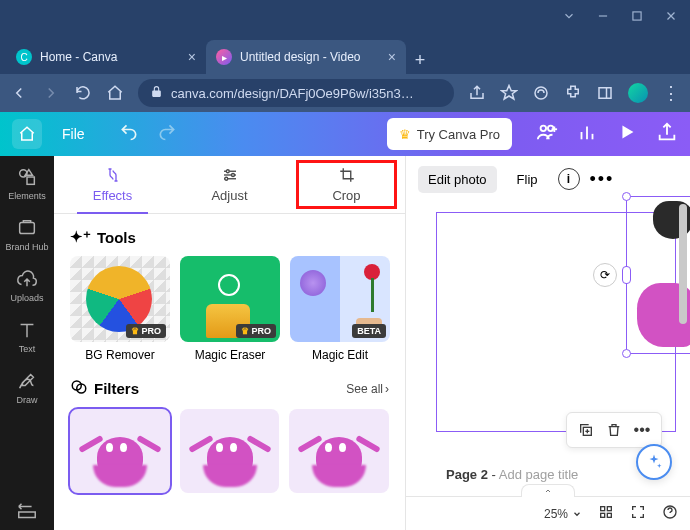 Image resolution: width=690 pixels, height=530 pixels. I want to click on canvas-scrollbar, so click(683, 349).